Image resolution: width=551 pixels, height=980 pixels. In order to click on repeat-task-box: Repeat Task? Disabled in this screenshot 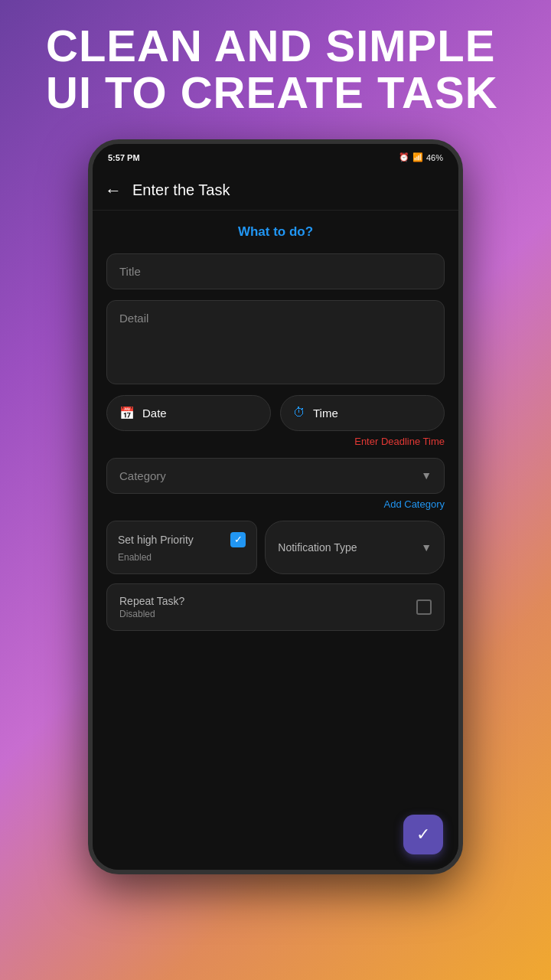, I will do `click(276, 607)`.